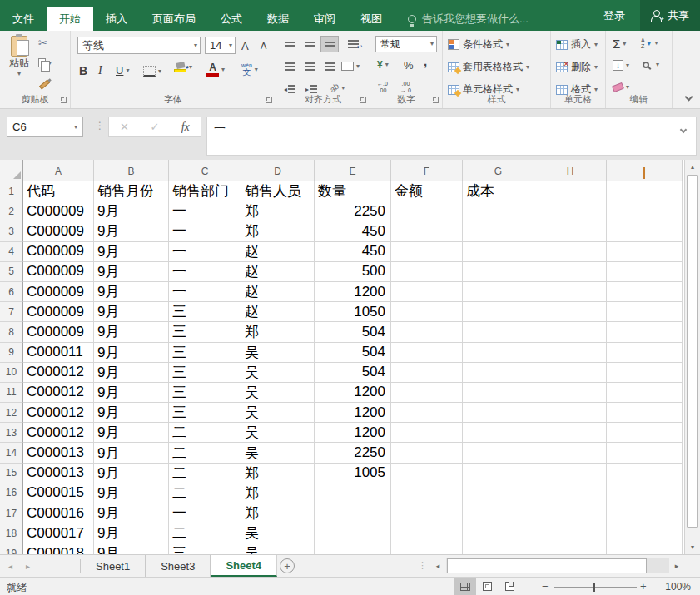  Describe the element at coordinates (12, 533) in the screenshot. I see `row-header-18: 18` at that location.